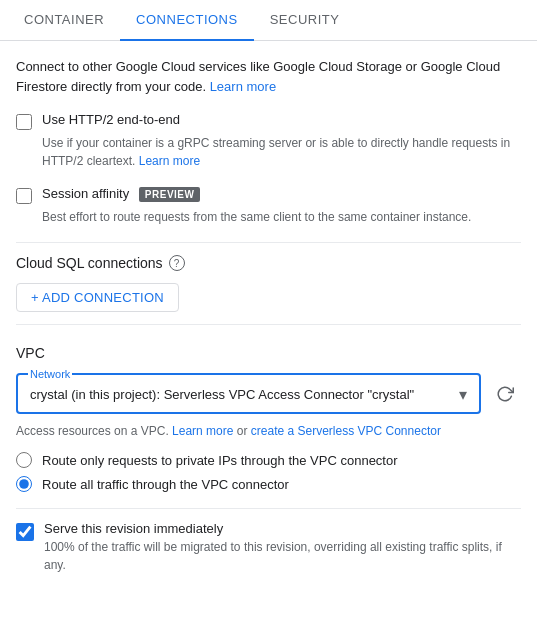  Describe the element at coordinates (111, 120) in the screenshot. I see `http2-label: Use HTTP/2 end-to-end` at that location.